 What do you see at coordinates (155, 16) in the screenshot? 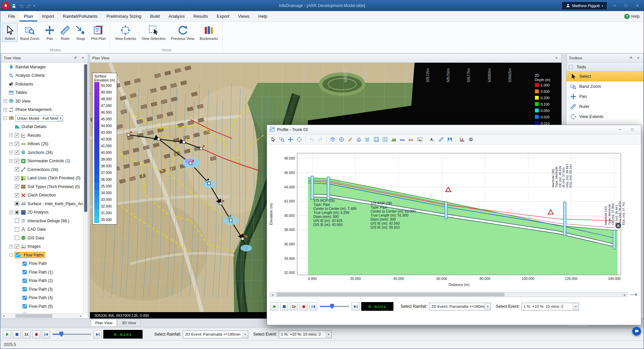
I see `menu-tab-build: Build` at bounding box center [155, 16].